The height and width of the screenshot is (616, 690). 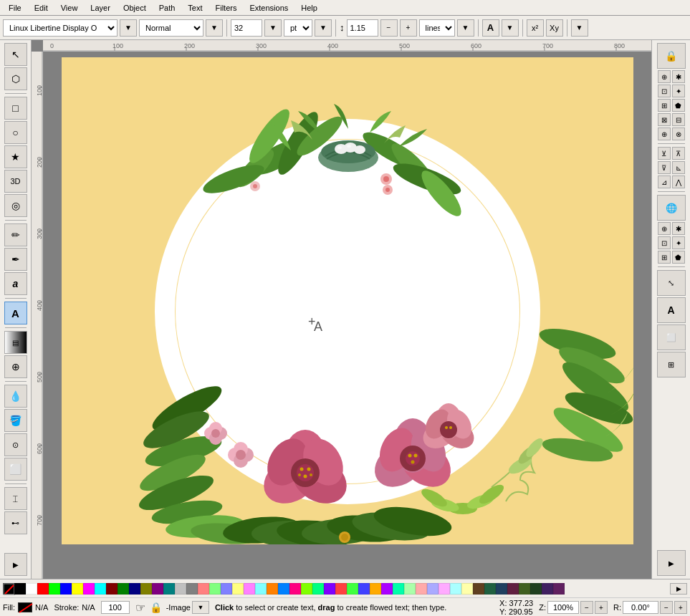 I want to click on fill-color-swatch, so click(x=25, y=607).